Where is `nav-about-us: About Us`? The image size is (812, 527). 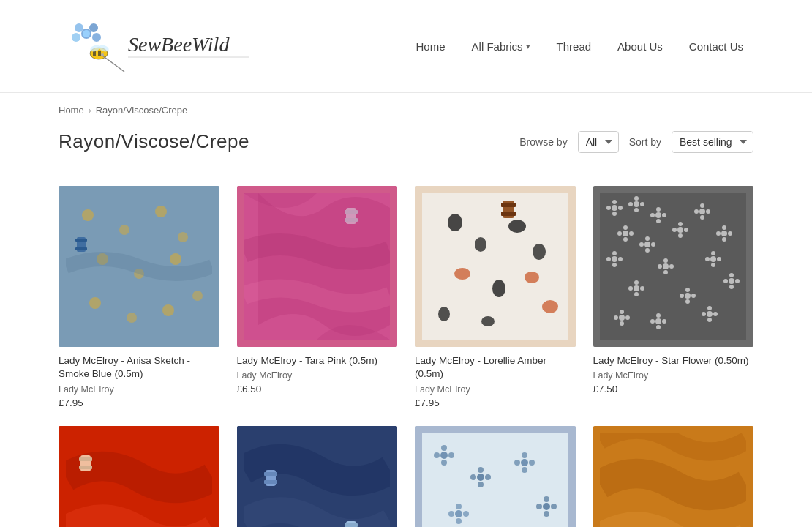
nav-about-us: About Us is located at coordinates (640, 47).